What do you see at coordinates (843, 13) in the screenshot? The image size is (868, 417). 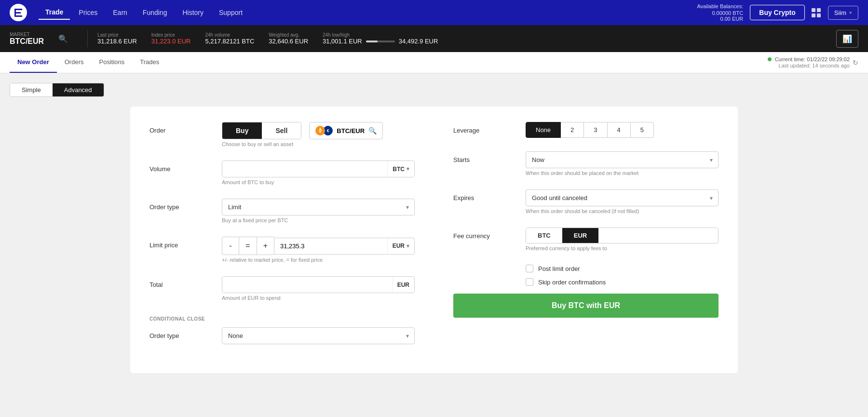 I see `user-menu-button: Siim ▾` at bounding box center [843, 13].